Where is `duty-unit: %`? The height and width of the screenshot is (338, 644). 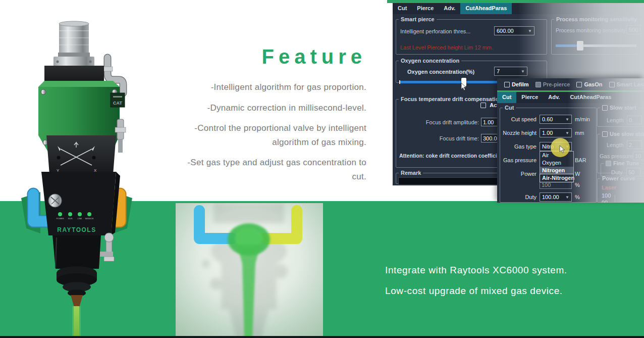 duty-unit: % is located at coordinates (577, 197).